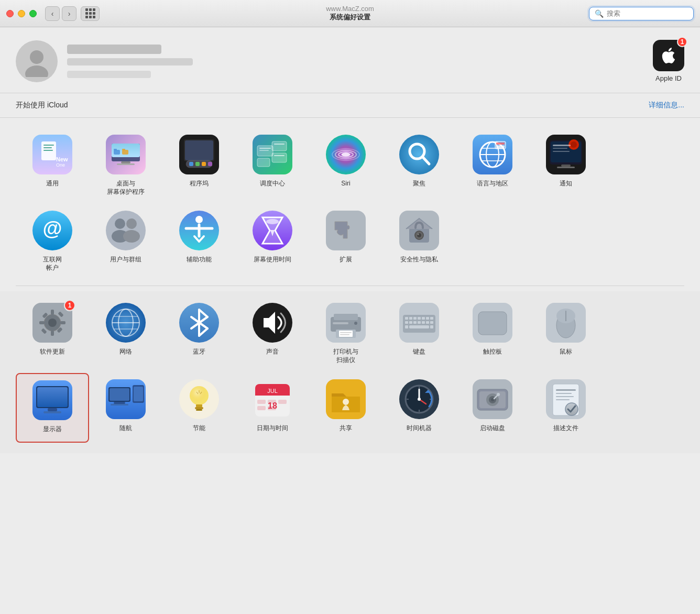  Describe the element at coordinates (346, 399) in the screenshot. I see `sharing-icon` at that location.